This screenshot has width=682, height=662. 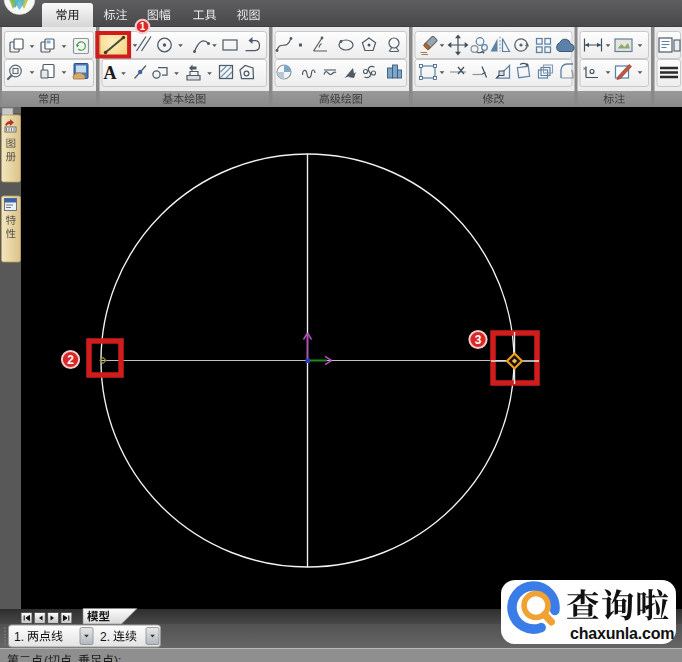 What do you see at coordinates (110, 73) in the screenshot?
I see `svg-text: A` at bounding box center [110, 73].